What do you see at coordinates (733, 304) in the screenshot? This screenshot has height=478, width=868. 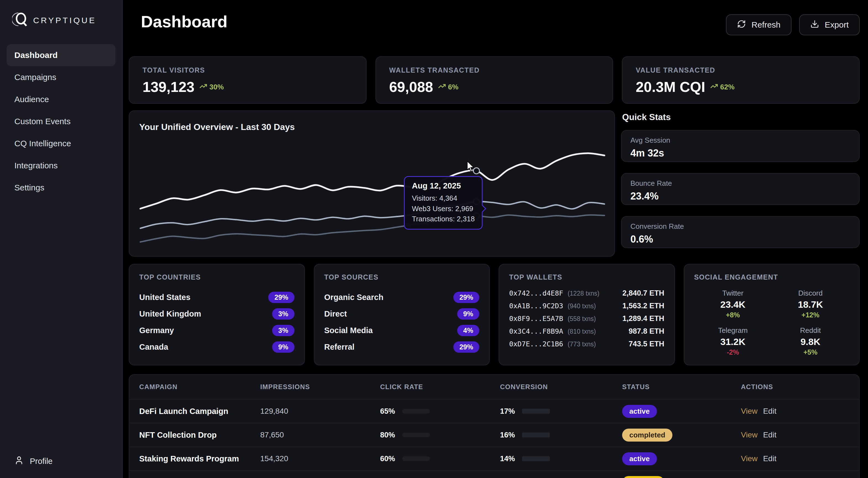 I see `social-cell-twitter: Twitter 23.4K +8%` at bounding box center [733, 304].